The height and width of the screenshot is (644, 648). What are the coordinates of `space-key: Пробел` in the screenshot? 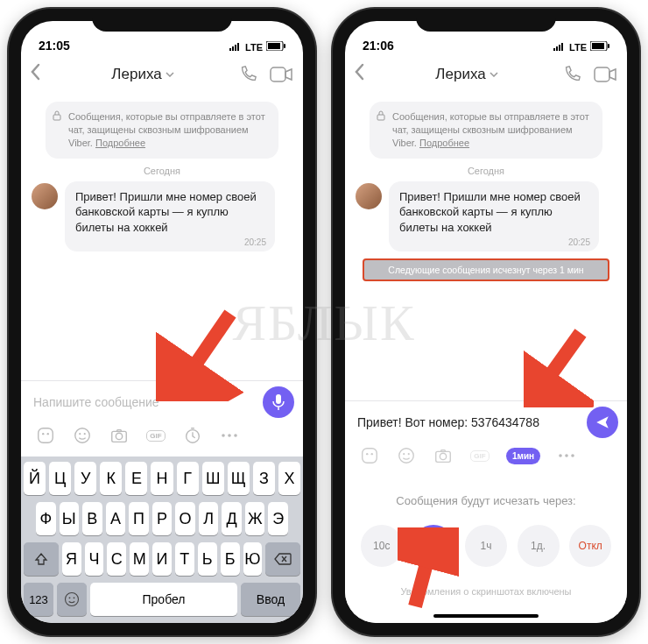 It's located at (164, 599).